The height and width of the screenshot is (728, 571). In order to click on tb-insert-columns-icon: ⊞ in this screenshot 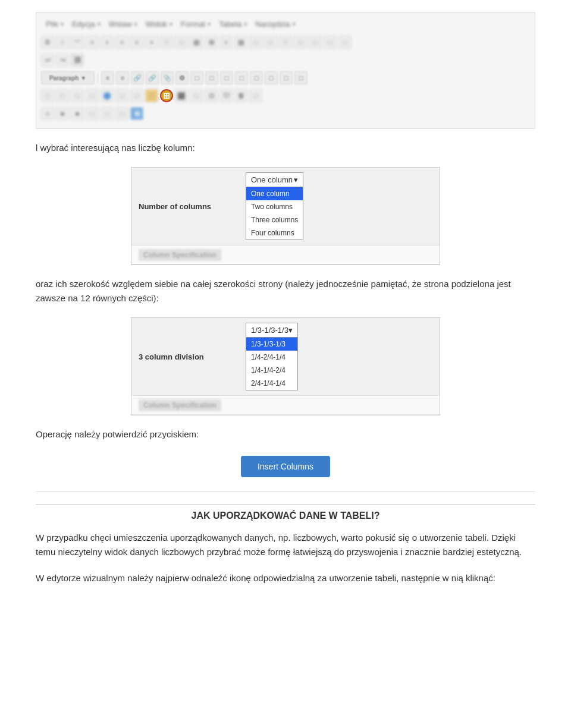, I will do `click(167, 96)`.